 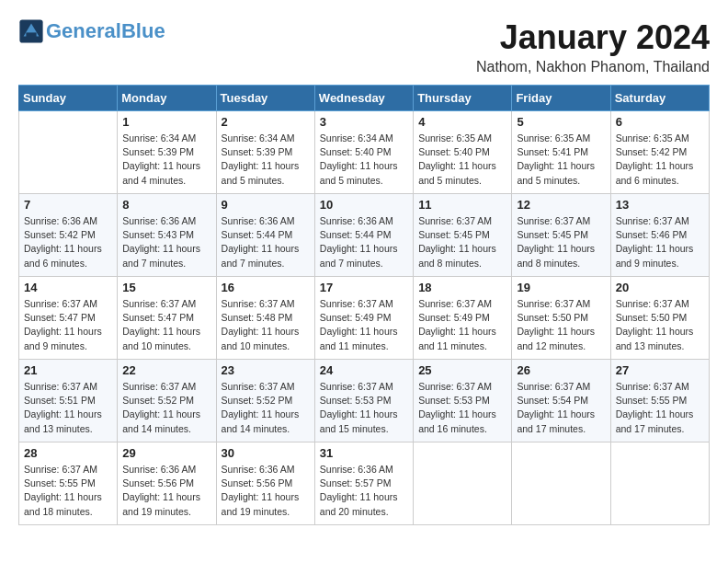 What do you see at coordinates (68, 326) in the screenshot?
I see `day-info: Sunrise: 6:37 AMSunset: 5:47 PMDaylight:…` at bounding box center [68, 326].